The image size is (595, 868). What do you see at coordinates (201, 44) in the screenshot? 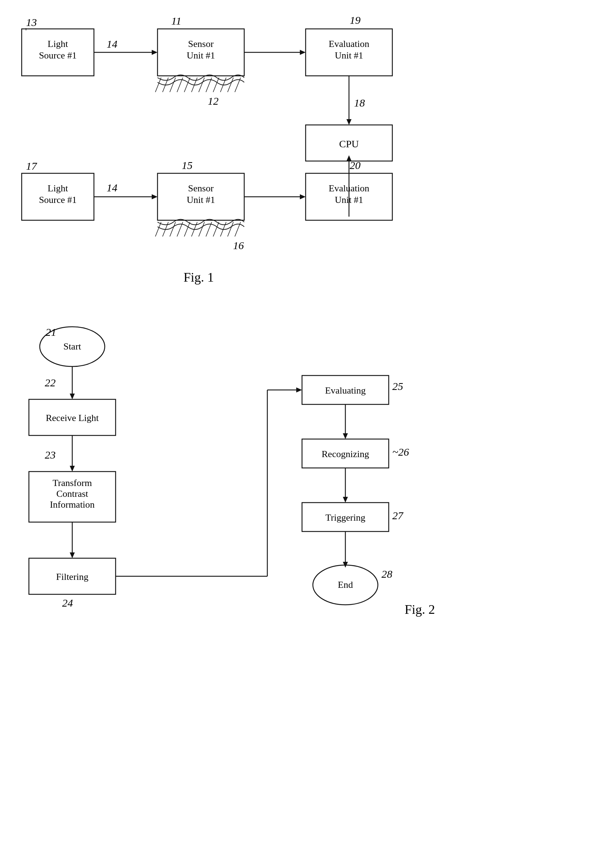
I see `su1-label: Sensor` at bounding box center [201, 44].